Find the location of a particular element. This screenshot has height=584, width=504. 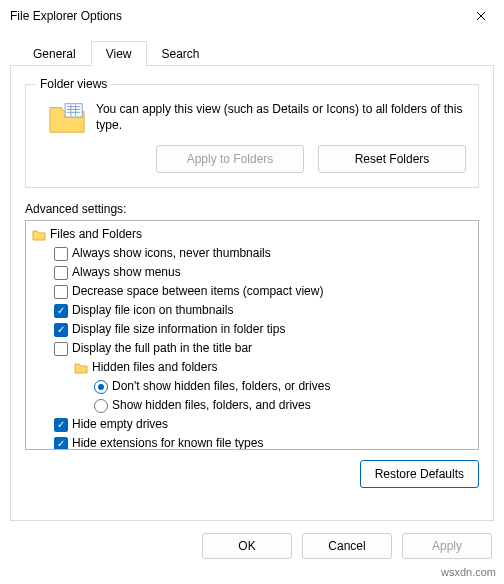

tree-item: Display the full path in the title bar is located at coordinates (252, 348).